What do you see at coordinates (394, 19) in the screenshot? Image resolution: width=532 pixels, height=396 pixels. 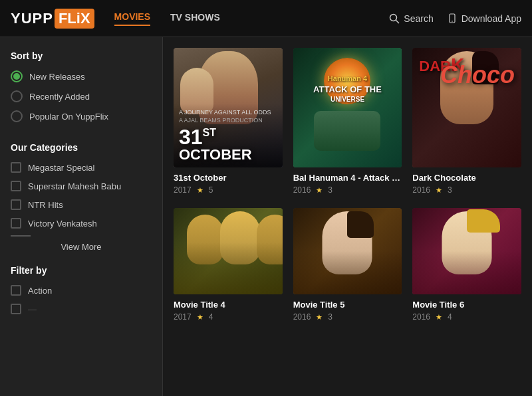 I see `search-icon` at bounding box center [394, 19].